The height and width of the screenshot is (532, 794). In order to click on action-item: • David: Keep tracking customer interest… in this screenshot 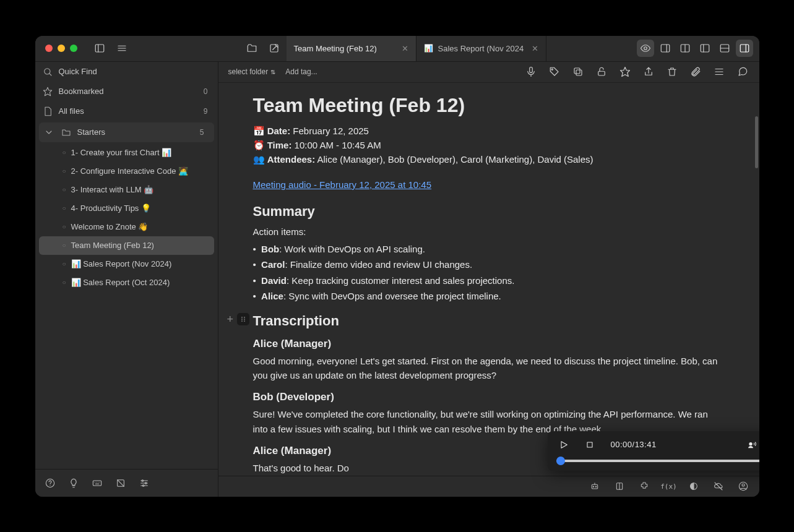, I will do `click(489, 281)`.